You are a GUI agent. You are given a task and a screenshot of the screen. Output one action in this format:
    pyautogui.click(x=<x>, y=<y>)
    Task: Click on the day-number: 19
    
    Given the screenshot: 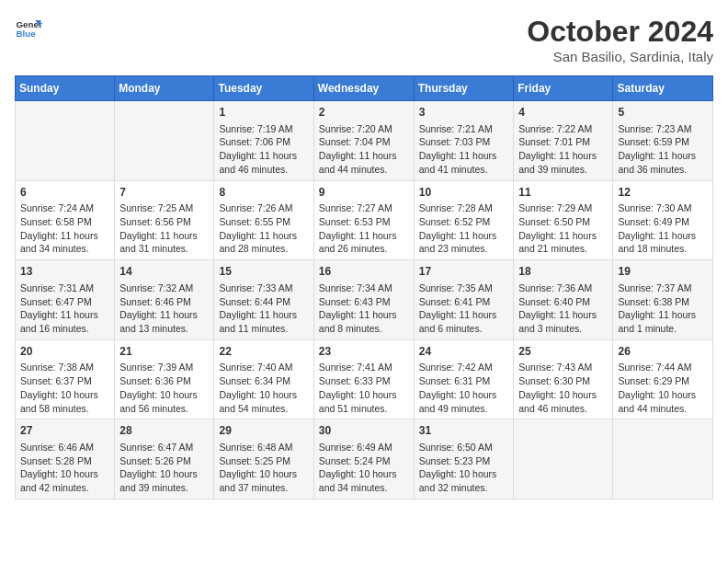 What is the action you would take?
    pyautogui.click(x=663, y=272)
    